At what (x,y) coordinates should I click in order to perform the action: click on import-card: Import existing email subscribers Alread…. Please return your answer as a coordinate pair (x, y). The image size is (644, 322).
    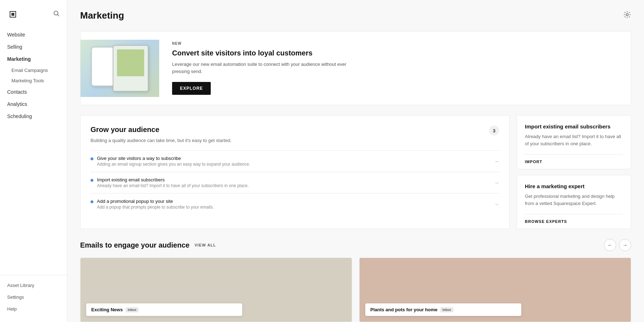
    Looking at the image, I should click on (574, 142).